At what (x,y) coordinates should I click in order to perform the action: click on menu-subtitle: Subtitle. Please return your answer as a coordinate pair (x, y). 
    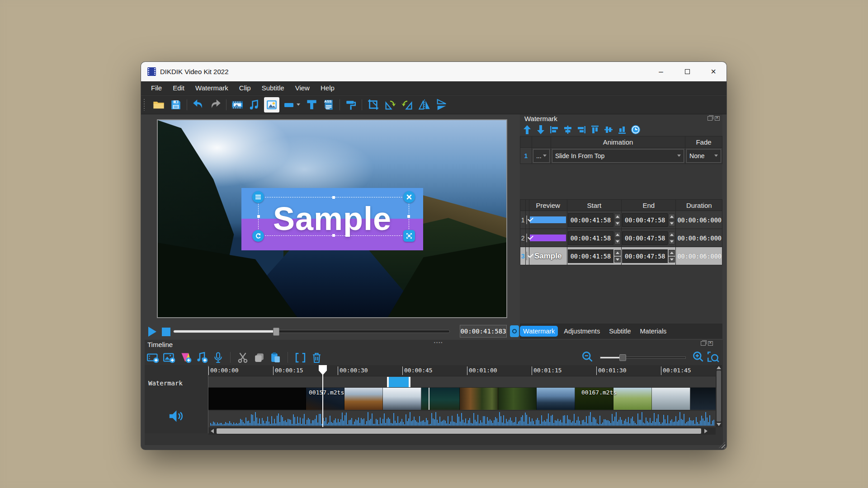
    Looking at the image, I should click on (273, 88).